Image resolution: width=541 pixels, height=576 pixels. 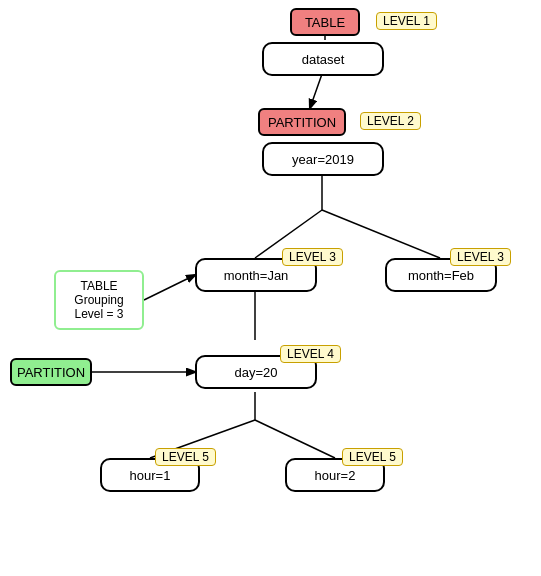 What do you see at coordinates (325, 22) in the screenshot?
I see `table-node: TABLE` at bounding box center [325, 22].